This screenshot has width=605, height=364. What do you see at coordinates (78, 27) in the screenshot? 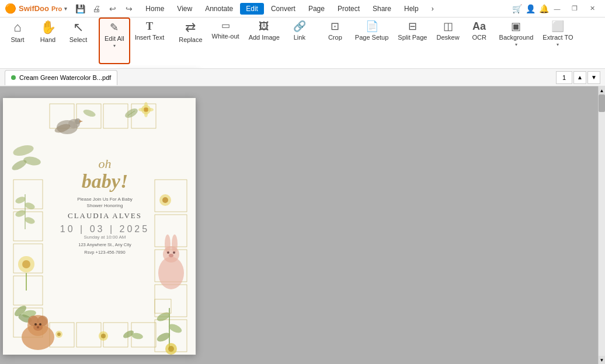
I see `select-icon: ↖` at bounding box center [78, 27].